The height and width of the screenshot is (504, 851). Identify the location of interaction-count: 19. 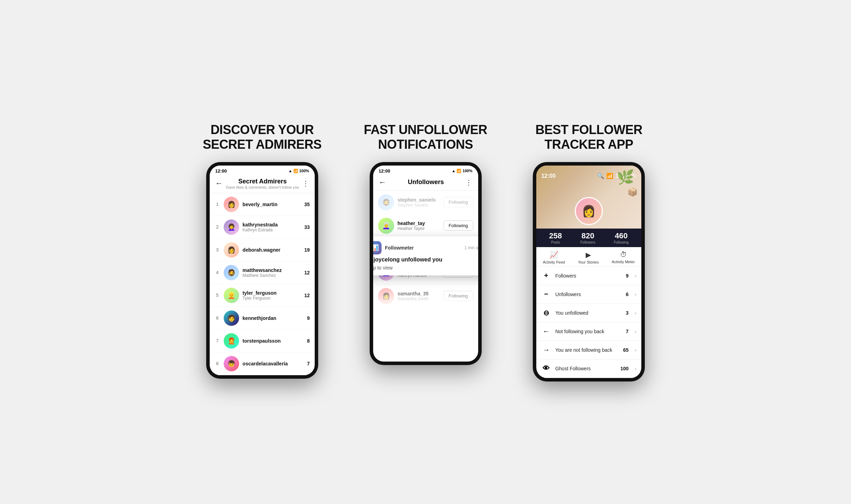
(307, 250).